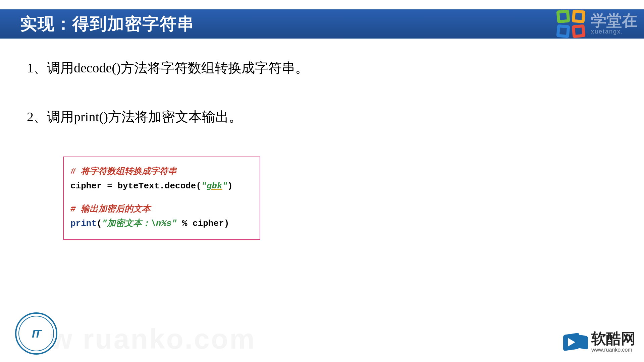 The width and height of the screenshot is (644, 362). I want to click on xuetang-cn: 学堂在, so click(614, 20).